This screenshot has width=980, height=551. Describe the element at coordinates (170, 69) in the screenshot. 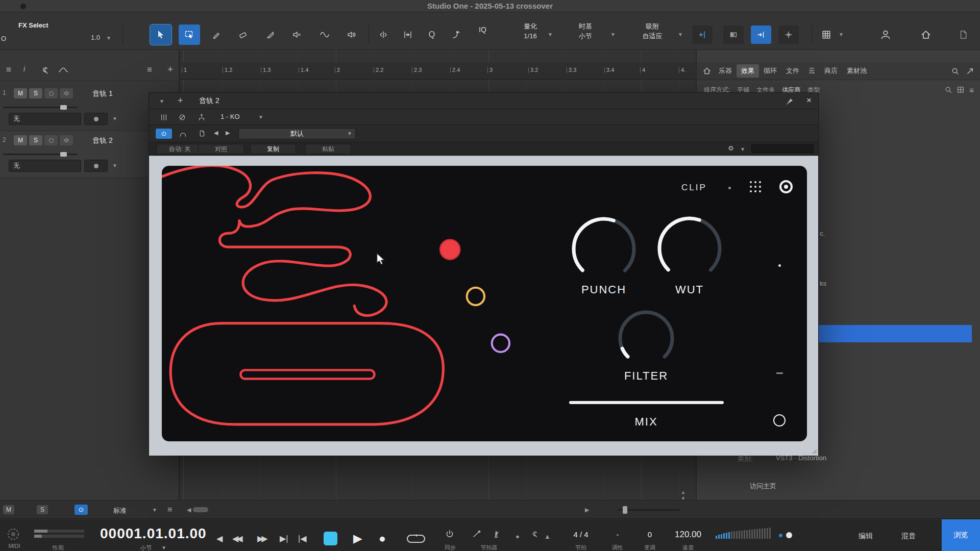

I see `add-track-button: +` at that location.